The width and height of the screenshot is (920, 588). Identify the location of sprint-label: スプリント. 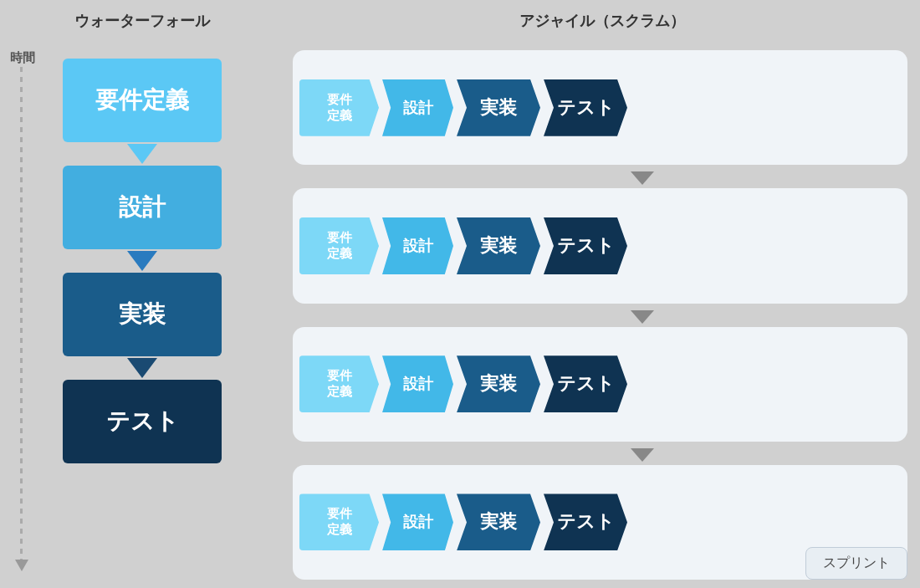
(856, 564).